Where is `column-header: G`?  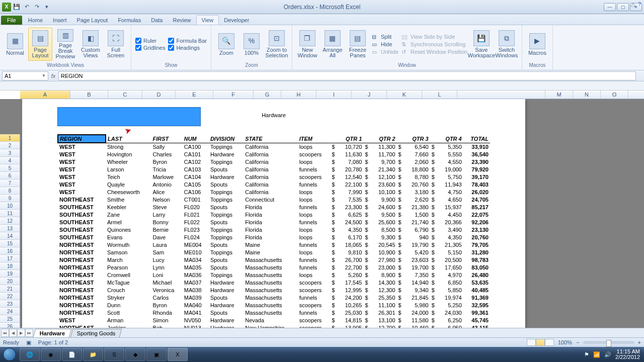
column-header: G is located at coordinates (268, 95).